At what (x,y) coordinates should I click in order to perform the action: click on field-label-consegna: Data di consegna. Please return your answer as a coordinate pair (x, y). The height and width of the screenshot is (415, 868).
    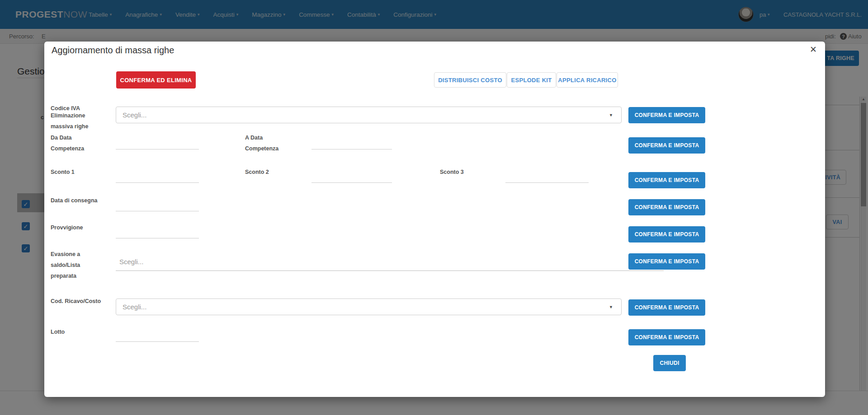
    Looking at the image, I should click on (82, 201).